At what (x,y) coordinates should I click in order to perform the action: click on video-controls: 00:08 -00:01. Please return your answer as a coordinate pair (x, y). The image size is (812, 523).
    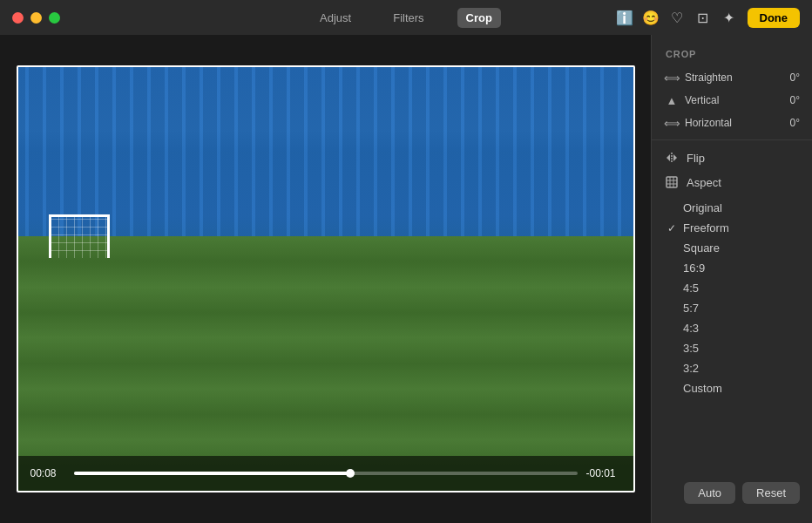
    Looking at the image, I should click on (326, 473).